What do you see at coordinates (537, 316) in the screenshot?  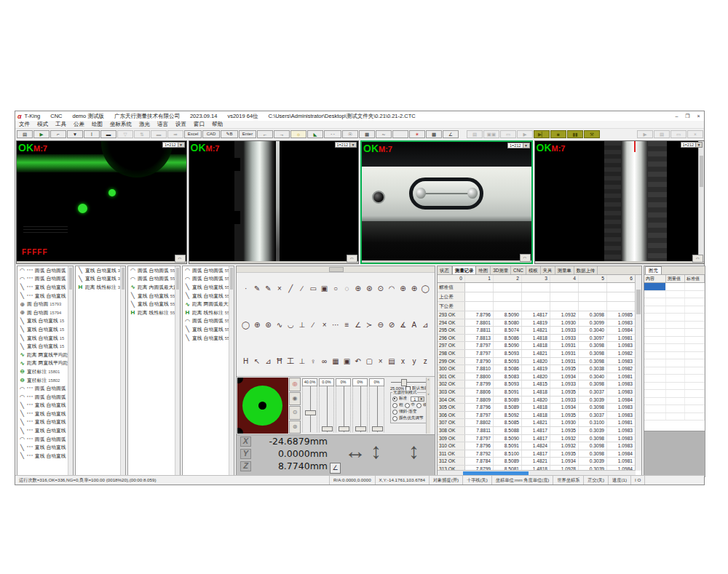 I see `table-row: 293 OK7.87968.50901.48171.09320.30981.09…` at bounding box center [537, 316].